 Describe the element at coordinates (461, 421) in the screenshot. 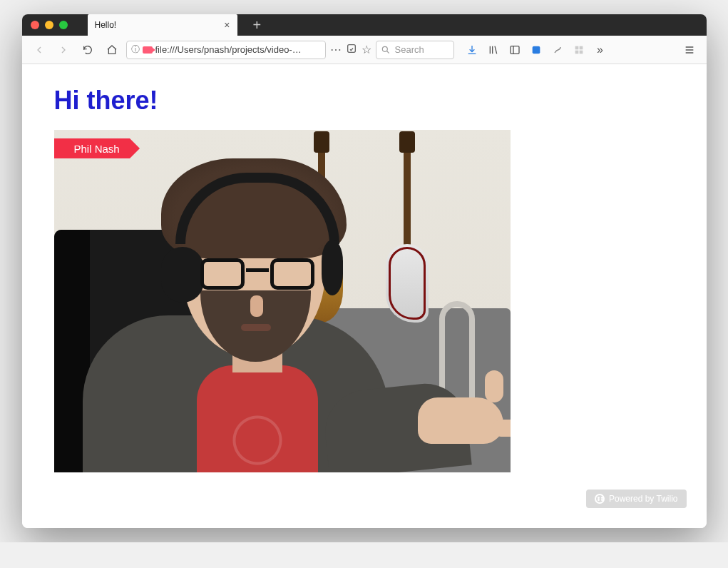

I see `person-hand` at that location.